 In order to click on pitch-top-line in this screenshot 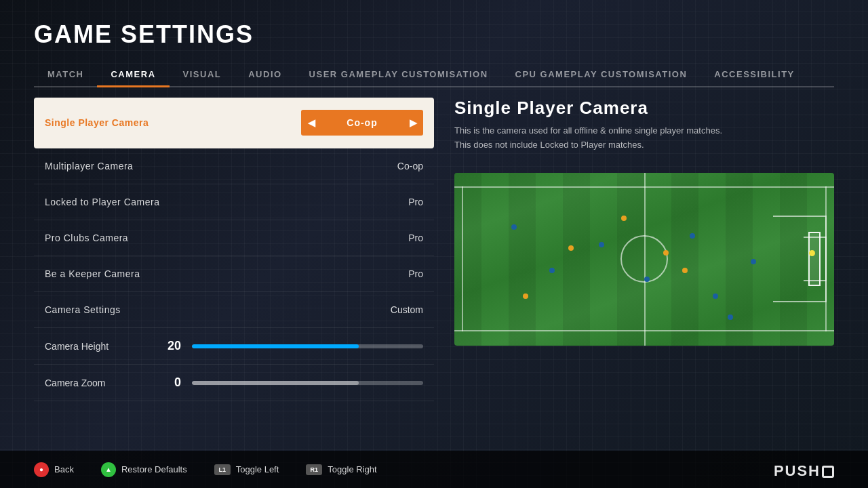, I will do `click(644, 187)`.